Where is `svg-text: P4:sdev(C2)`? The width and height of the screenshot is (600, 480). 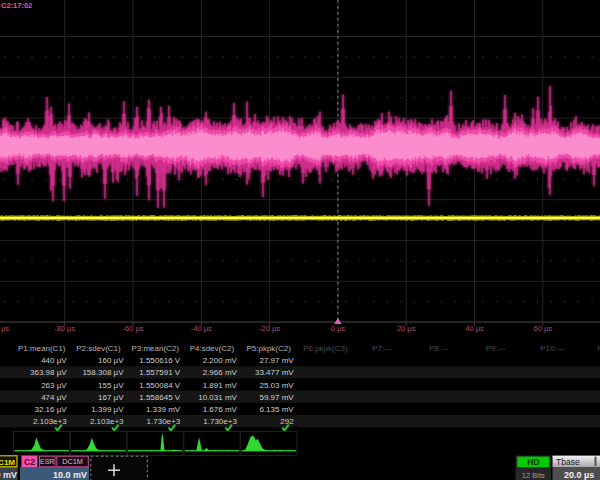
svg-text: P4:sdev(C2) is located at coordinates (212, 348).